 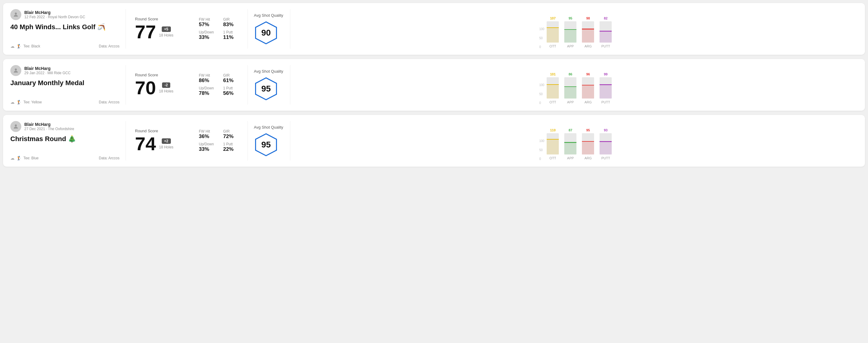 I want to click on bar-chart: 107 OTT 95 APP 98 ARG 82, so click(x=579, y=32).